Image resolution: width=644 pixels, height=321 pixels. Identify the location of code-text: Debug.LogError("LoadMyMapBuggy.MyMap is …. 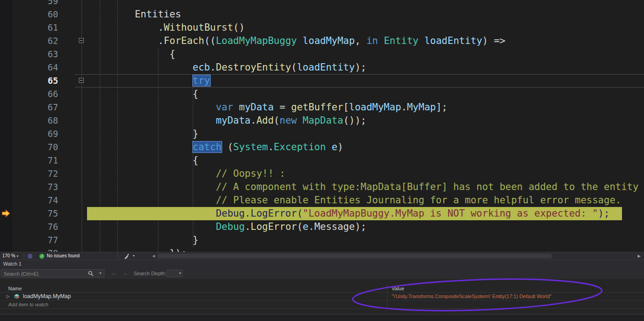
(349, 213).